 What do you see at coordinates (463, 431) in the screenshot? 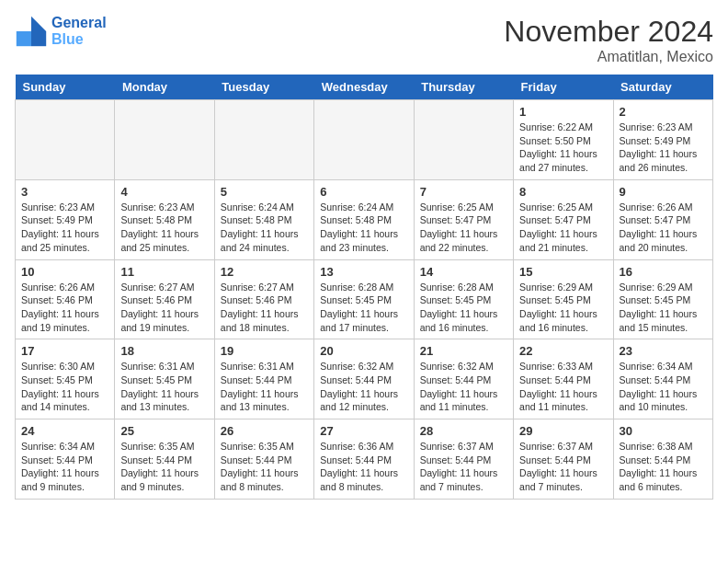
I see `day-number: 28` at bounding box center [463, 431].